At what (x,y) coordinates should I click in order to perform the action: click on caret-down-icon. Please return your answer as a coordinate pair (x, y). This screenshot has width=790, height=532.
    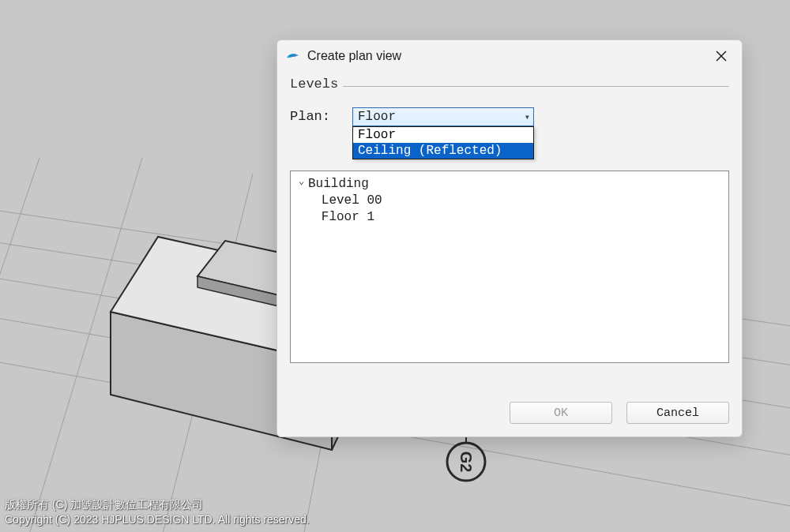
    Looking at the image, I should click on (303, 185).